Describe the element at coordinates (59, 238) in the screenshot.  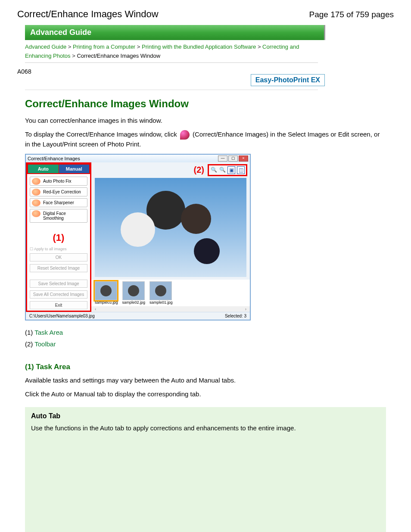
I see `callout-1: (1)` at that location.